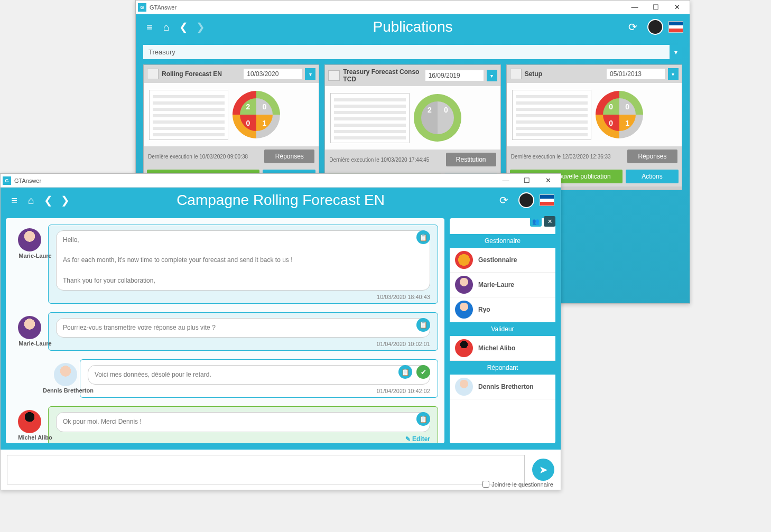 Image resolution: width=771 pixels, height=532 pixels. I want to click on message-time: 01/04/2020 10:02:01, so click(243, 344).